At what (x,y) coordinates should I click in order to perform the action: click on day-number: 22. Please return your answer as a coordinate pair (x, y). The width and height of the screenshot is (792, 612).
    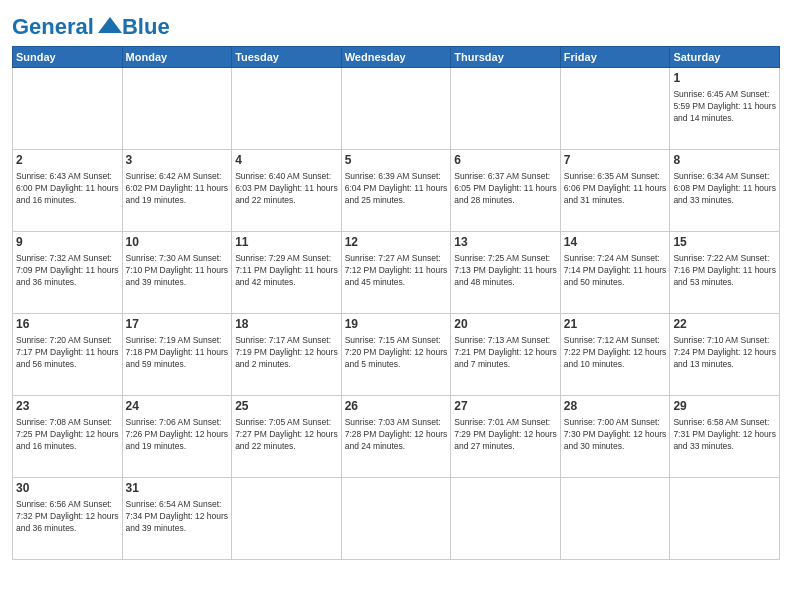
    Looking at the image, I should click on (724, 324).